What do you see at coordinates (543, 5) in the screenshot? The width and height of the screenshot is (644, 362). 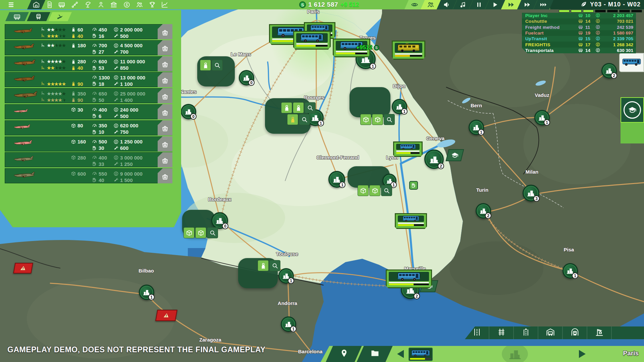 I see `control-speed-fastest-button` at bounding box center [543, 5].